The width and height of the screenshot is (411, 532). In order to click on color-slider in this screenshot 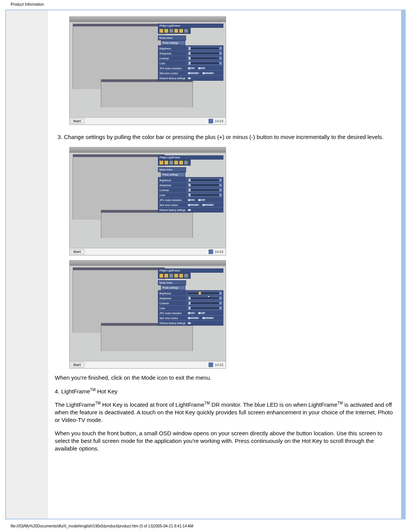, I will do `click(204, 63)`.